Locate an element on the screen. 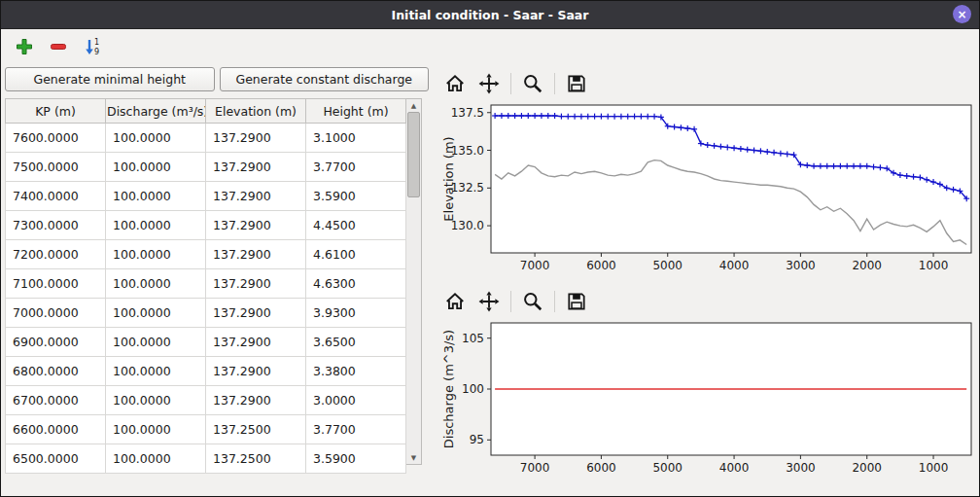 This screenshot has width=980, height=497. table-cell: 7100.0000 is located at coordinates (56, 284).